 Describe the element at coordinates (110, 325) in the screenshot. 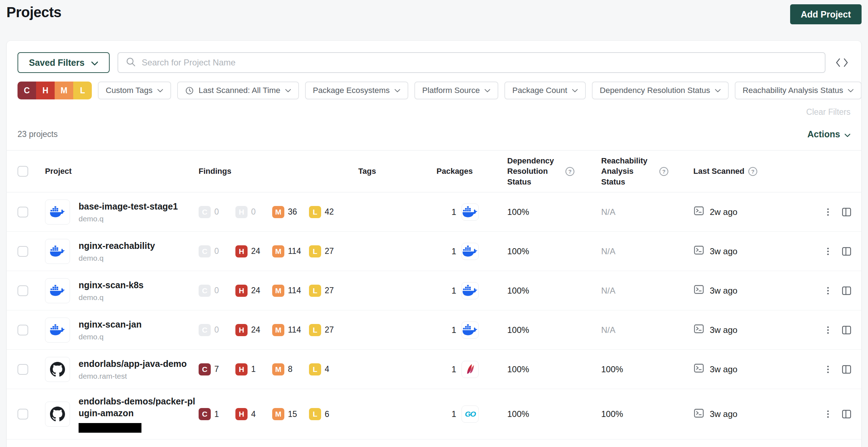

I see `project-name: nginx-scan-jan` at that location.